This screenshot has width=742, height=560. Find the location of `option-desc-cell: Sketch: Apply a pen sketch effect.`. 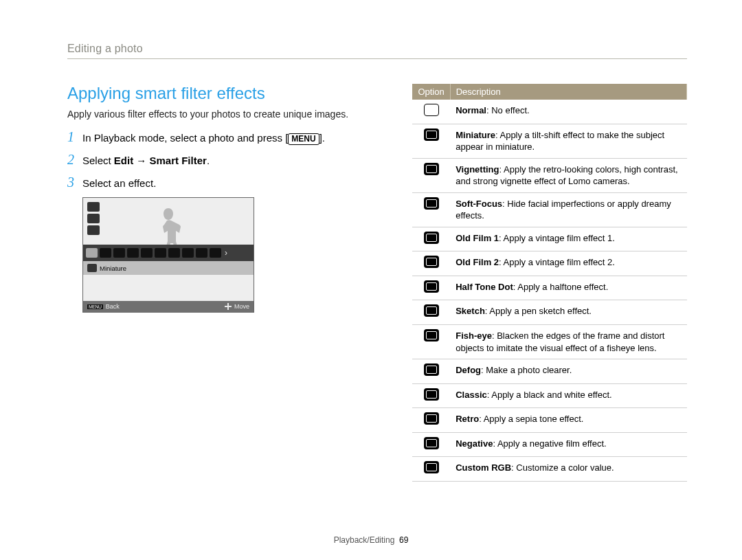

option-desc-cell: Sketch: Apply a pen sketch effect. is located at coordinates (568, 313).